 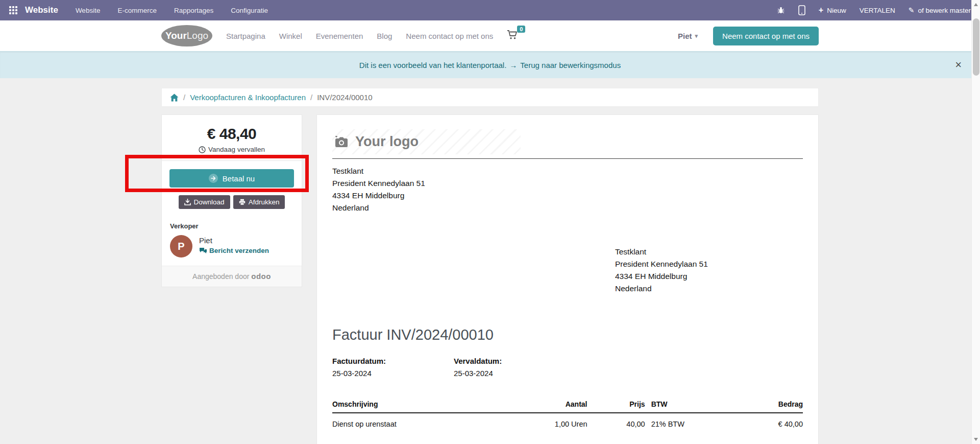 What do you see at coordinates (384, 36) in the screenshot?
I see `nav-link-blog: Blog` at bounding box center [384, 36].